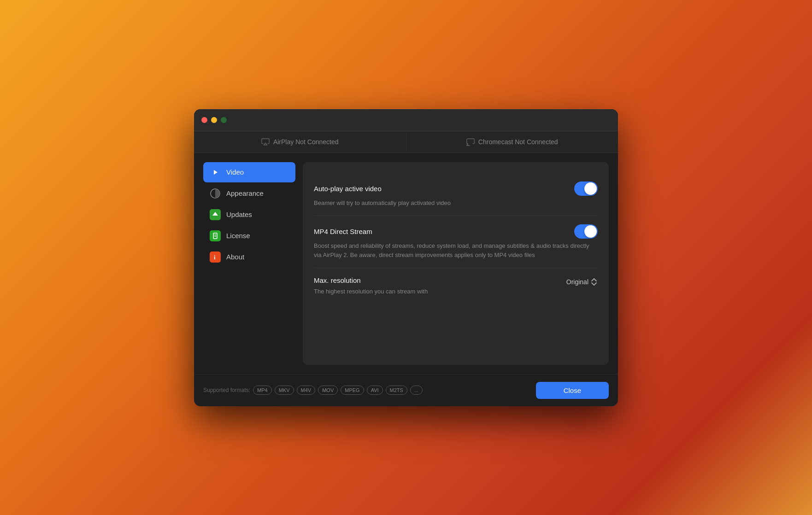 This screenshot has width=812, height=515. I want to click on settings-panel: Auto-play active video Beamer will try t…, so click(456, 263).